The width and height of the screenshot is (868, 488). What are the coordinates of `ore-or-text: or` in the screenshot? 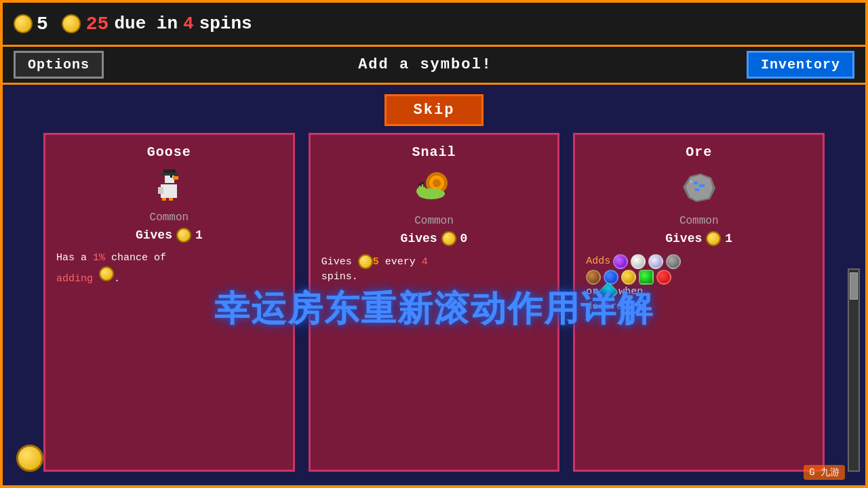 It's located at (592, 293).